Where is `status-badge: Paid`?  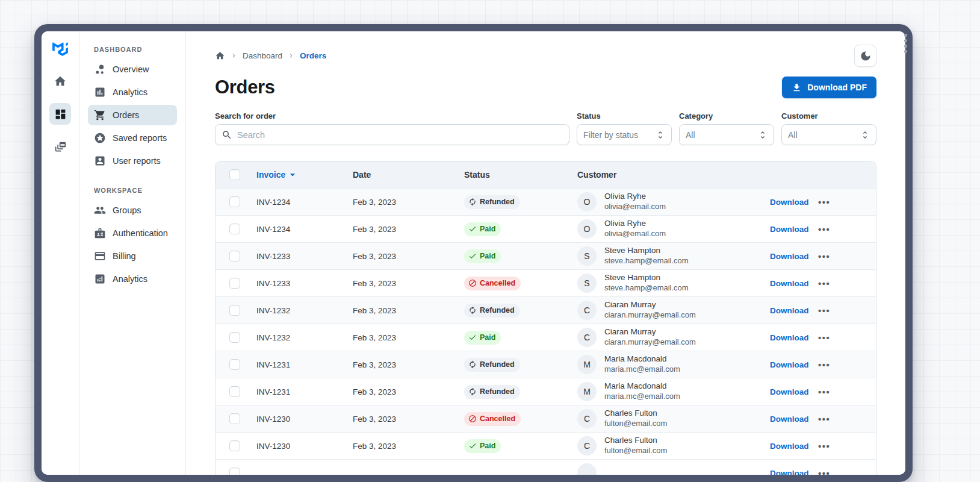
status-badge: Paid is located at coordinates (483, 337).